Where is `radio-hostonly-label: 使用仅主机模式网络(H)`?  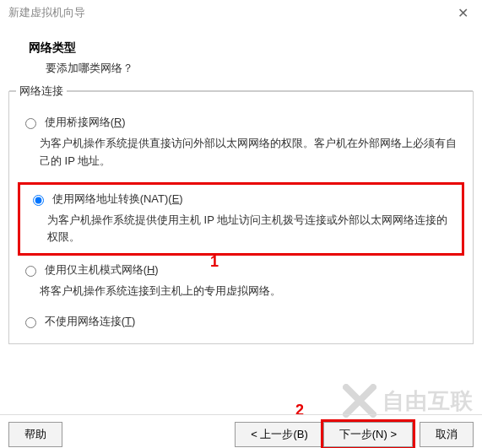
radio-hostonly-label: 使用仅主机模式网络(H) is located at coordinates (101, 270).